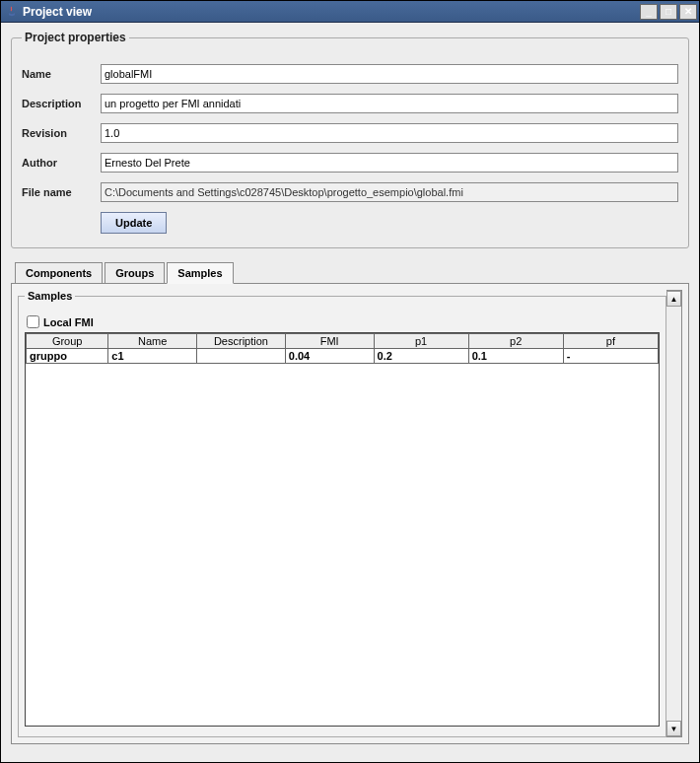  I want to click on row-filename: File name, so click(350, 192).